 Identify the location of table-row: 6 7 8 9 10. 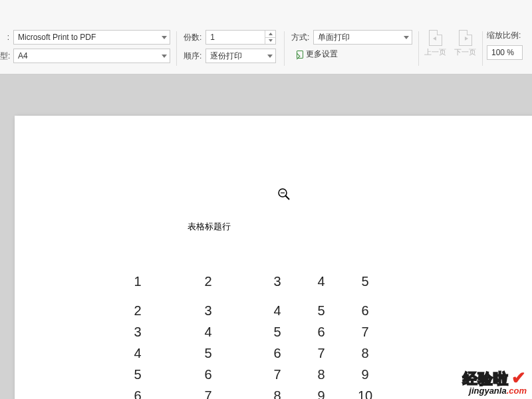
(251, 392).